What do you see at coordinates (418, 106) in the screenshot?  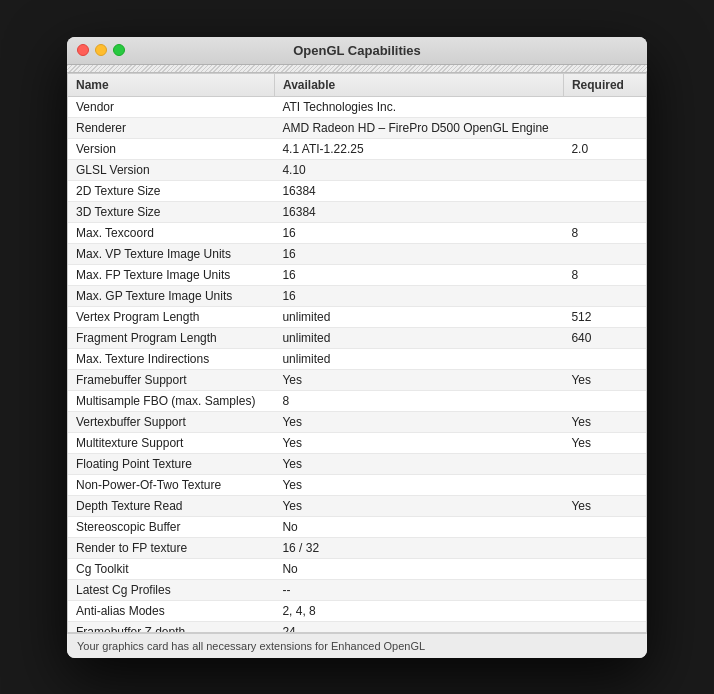 I see `row-available: ATI Technologies Inc.` at bounding box center [418, 106].